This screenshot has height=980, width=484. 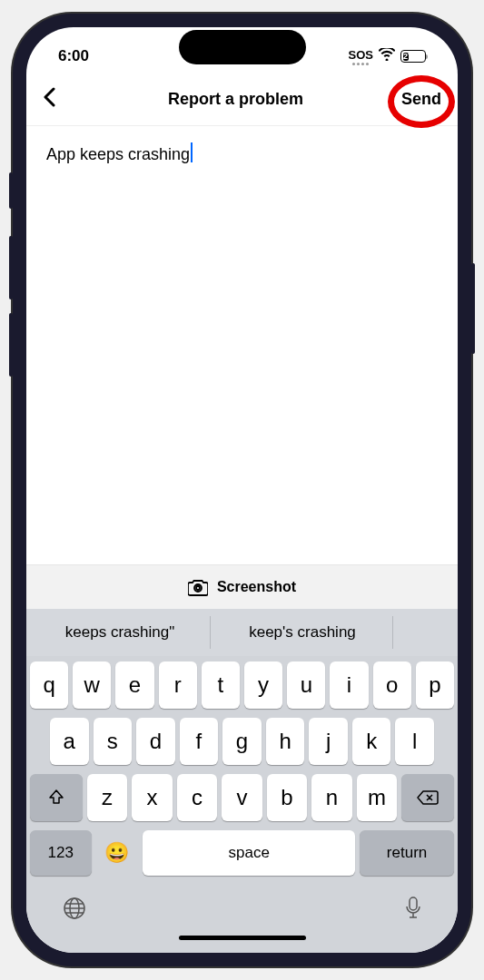 What do you see at coordinates (178, 685) in the screenshot?
I see `key-r: r` at bounding box center [178, 685].